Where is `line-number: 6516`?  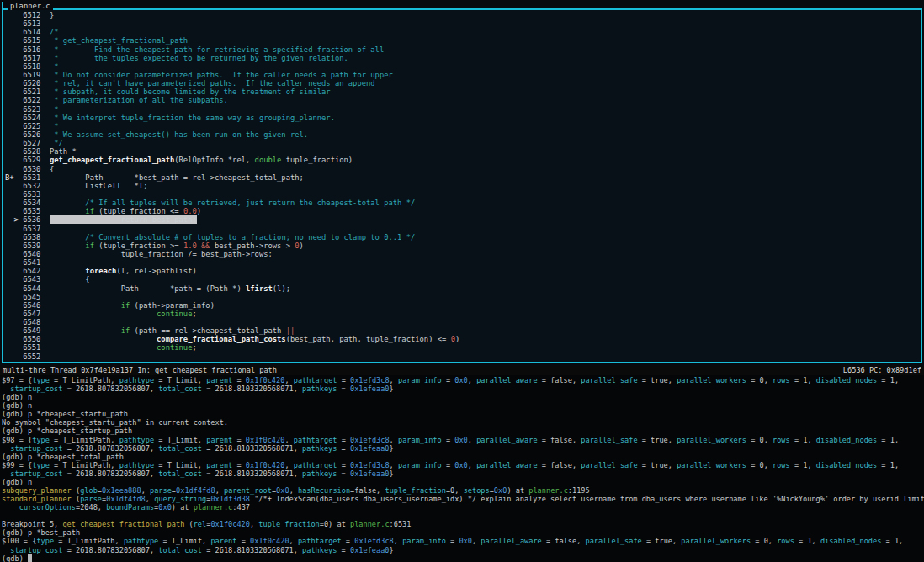
line-number: 6516 is located at coordinates (34, 50).